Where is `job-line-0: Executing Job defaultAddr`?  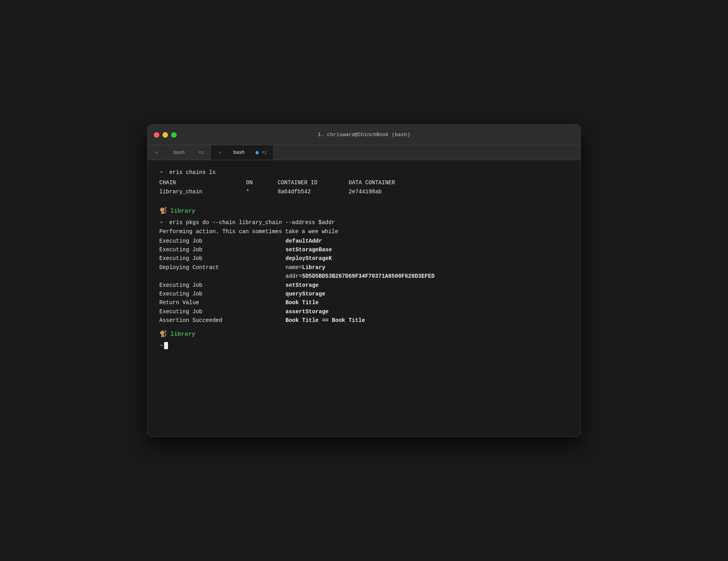 job-line-0: Executing Job defaultAddr is located at coordinates (364, 241).